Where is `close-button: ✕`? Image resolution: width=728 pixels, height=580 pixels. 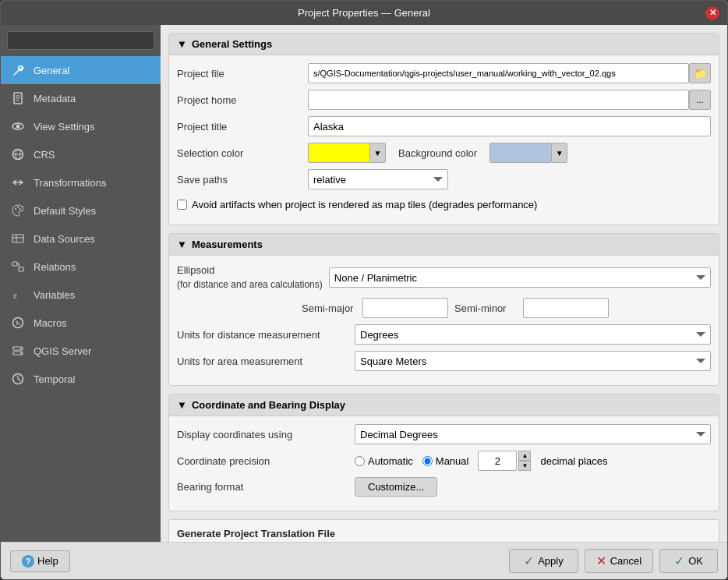 close-button: ✕ is located at coordinates (712, 13).